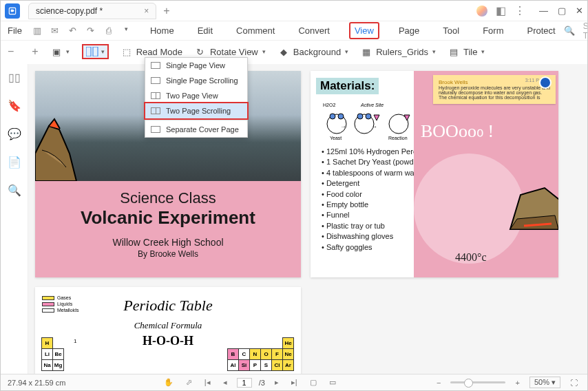 Image resolution: width=588 pixels, height=391 pixels. I want to click on dd-separator, so click(196, 120).